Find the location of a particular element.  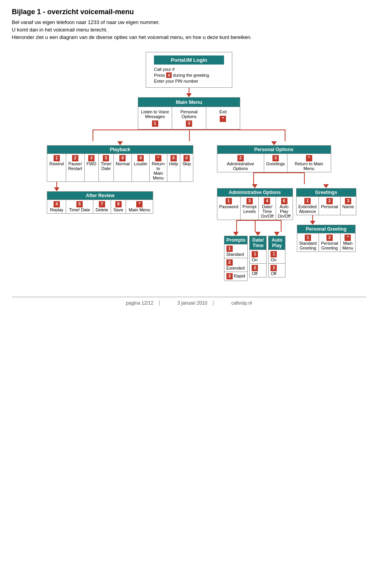

greetings-col: Greetings 1Extended Absence 2Personal 3N… is located at coordinates (326, 218).